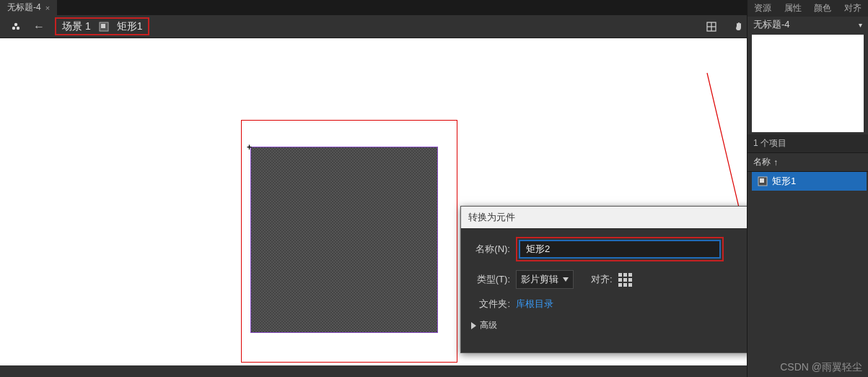 The width and height of the screenshot is (868, 377). I want to click on breadcrumb-symbol: 矩形1, so click(130, 27).